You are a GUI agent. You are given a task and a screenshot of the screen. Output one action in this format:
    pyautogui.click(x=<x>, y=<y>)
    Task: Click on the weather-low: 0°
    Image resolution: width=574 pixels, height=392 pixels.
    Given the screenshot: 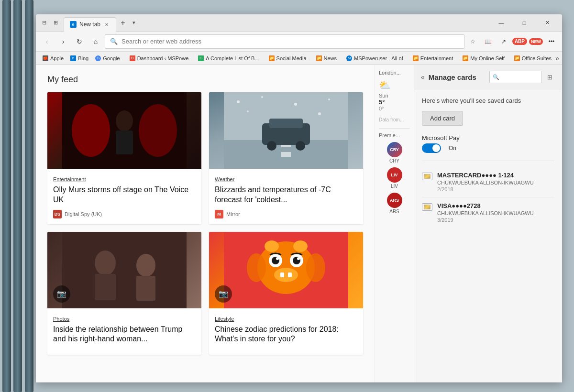 What is the action you would take?
    pyautogui.click(x=394, y=109)
    